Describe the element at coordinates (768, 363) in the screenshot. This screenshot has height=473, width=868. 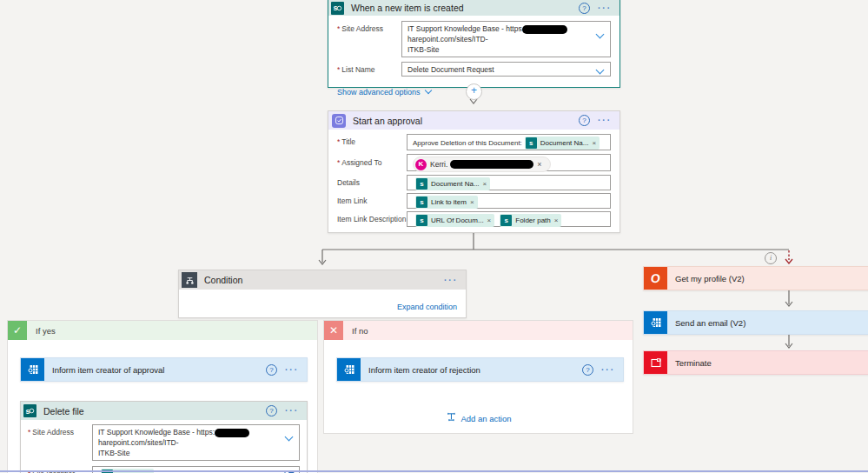
I see `card-title: Terminate` at that location.